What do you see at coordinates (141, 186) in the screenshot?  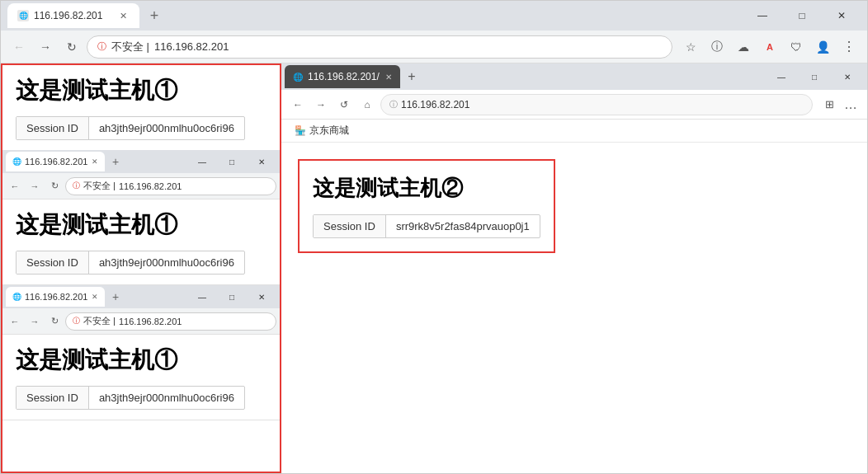 I see `inner-nav-bar-1: ← → ↻ ⓘ 不安全 | 116.196.82.201` at bounding box center [141, 186].